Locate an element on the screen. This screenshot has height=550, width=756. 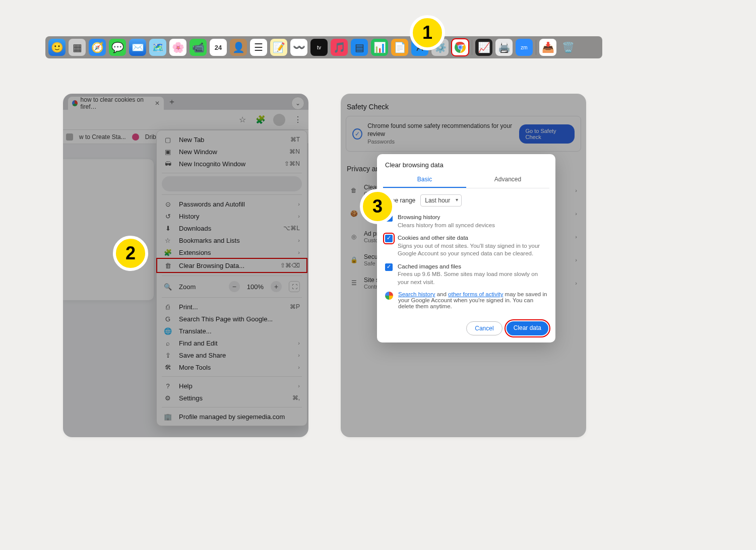
menu-more-tools: 🛠More Tools› is located at coordinates (232, 367).